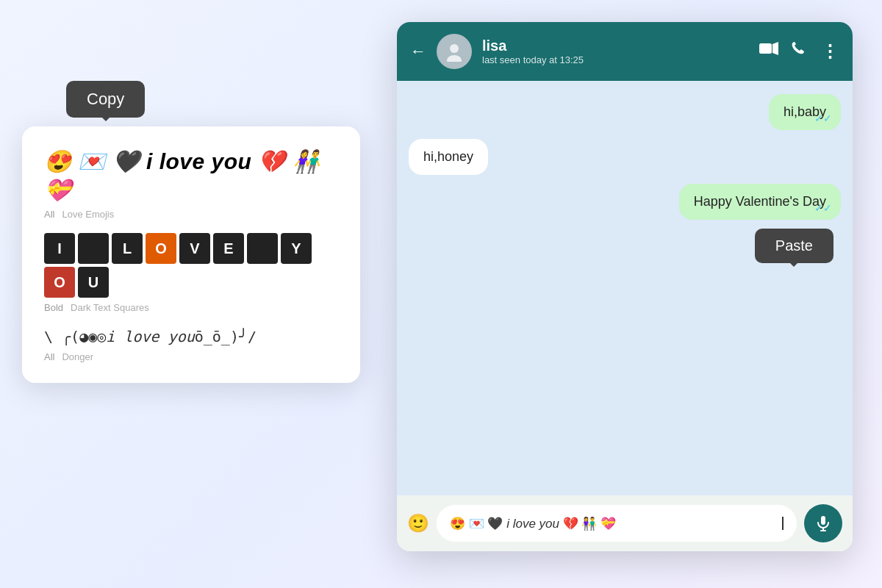 The image size is (882, 588). What do you see at coordinates (621, 245) in the screenshot?
I see `paste-tooltip-wrap: Paste` at bounding box center [621, 245].